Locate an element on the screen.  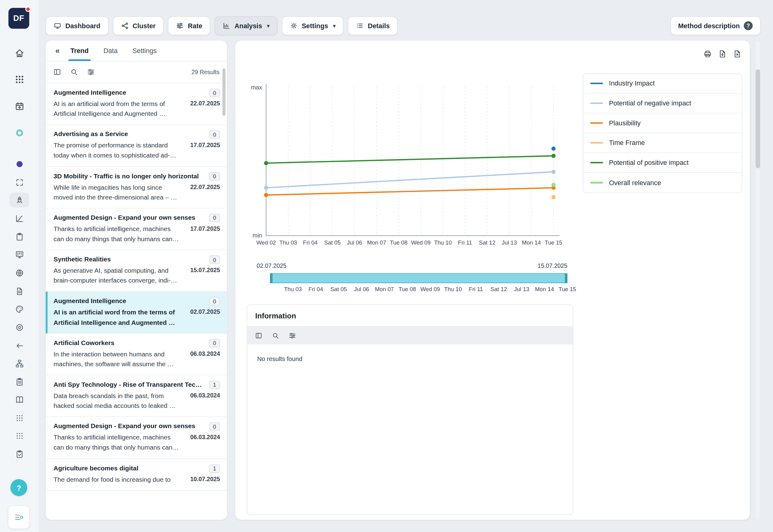
help-button: ? is located at coordinates (19, 488).